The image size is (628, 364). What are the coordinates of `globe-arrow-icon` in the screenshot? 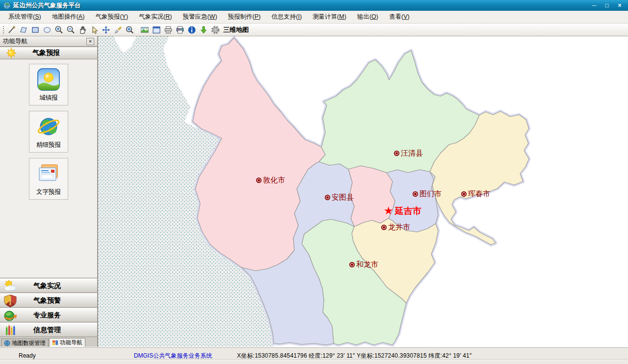 It's located at (10, 315).